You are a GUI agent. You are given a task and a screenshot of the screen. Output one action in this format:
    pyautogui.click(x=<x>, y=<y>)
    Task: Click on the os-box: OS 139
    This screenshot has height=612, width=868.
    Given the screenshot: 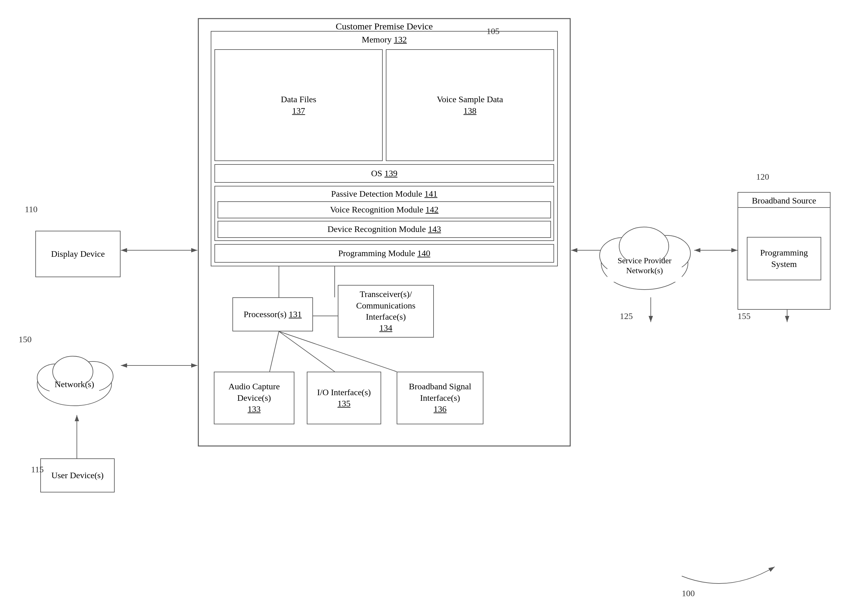 What is the action you would take?
    pyautogui.click(x=384, y=174)
    